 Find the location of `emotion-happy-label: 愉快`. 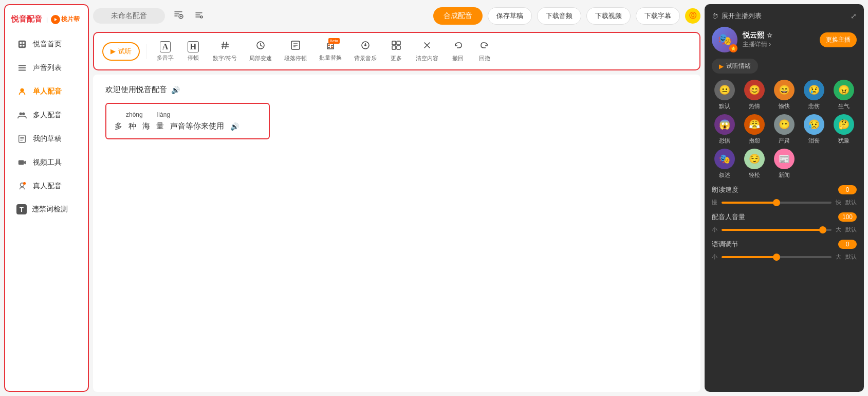

emotion-happy-label: 愉快 is located at coordinates (784, 106).